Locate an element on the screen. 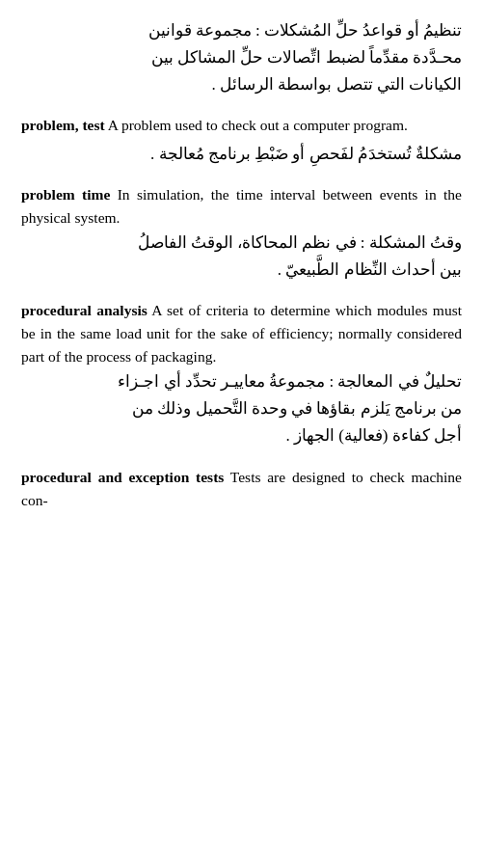 This screenshot has width=483, height=868. top-arabic-line-3: الكيانات التي تتصل بواسطة الرسائل . is located at coordinates (241, 85).